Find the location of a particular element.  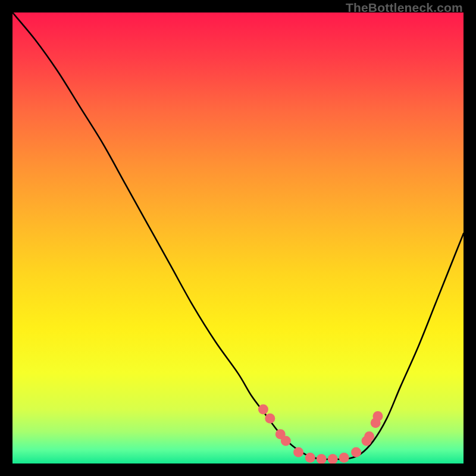

attribution-text: TheBottleneck.com is located at coordinates (405, 8).